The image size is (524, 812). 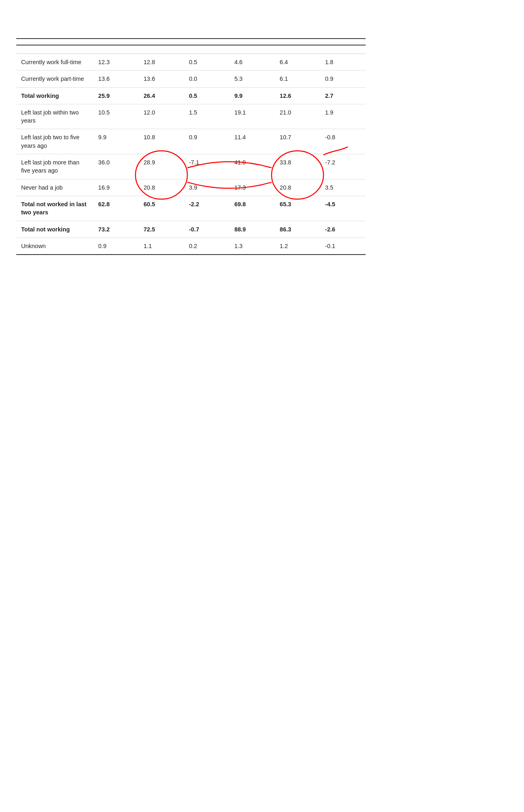 I want to click on cell-employment-label: Left last job within two years, so click(x=55, y=117).